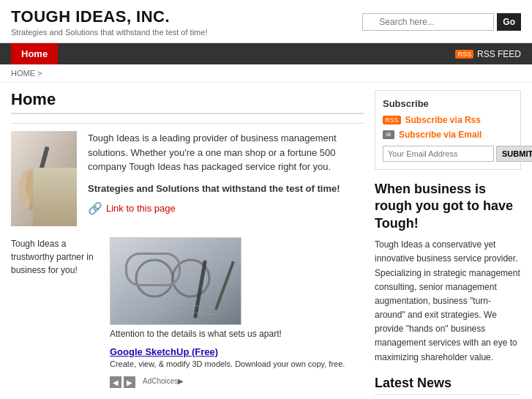 This screenshot has width=532, height=399. Describe the element at coordinates (109, 17) in the screenshot. I see `site-title: TOUGH IDEAS, INC.` at that location.